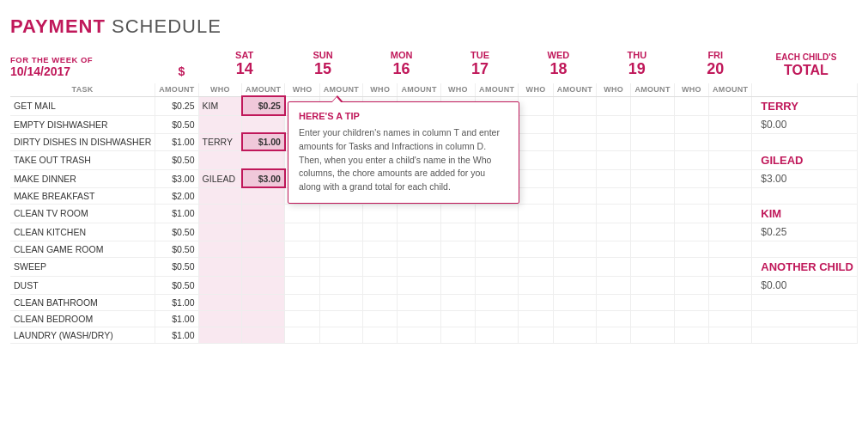 Image resolution: width=868 pixels, height=434 pixels. What do you see at coordinates (220, 179) in the screenshot?
I see `sat-who: GILEAD` at bounding box center [220, 179].